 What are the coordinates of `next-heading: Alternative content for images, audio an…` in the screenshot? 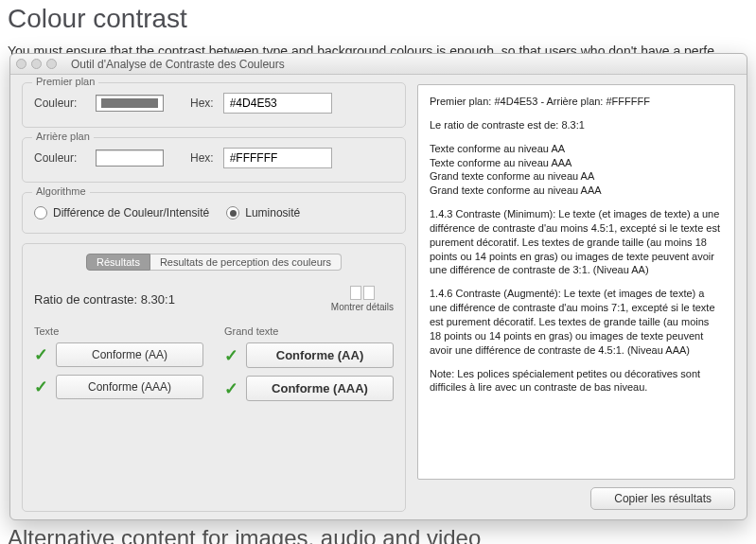 It's located at (244, 535).